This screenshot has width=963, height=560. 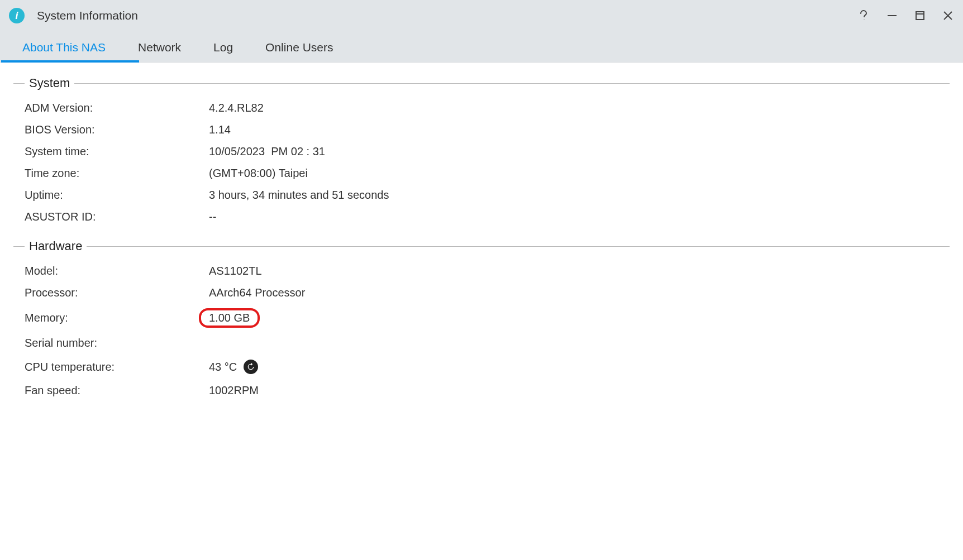 I want to click on label-cpu-temperature: CPU temperature:, so click(x=111, y=367).